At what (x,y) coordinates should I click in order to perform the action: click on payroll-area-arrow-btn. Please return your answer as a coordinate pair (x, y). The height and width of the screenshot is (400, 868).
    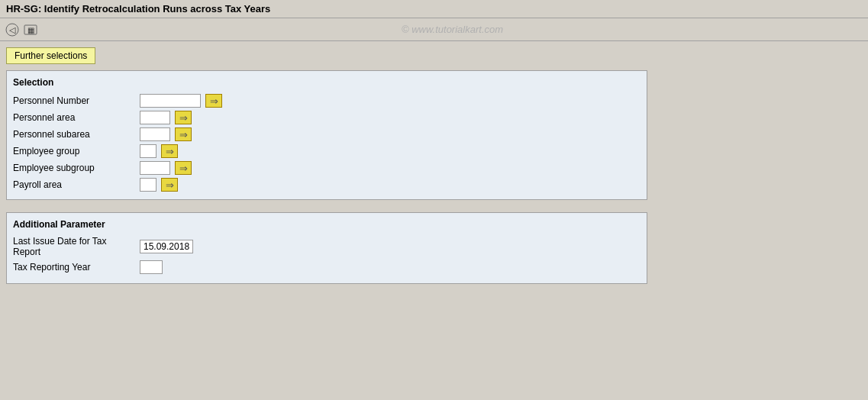
    Looking at the image, I should click on (169, 185).